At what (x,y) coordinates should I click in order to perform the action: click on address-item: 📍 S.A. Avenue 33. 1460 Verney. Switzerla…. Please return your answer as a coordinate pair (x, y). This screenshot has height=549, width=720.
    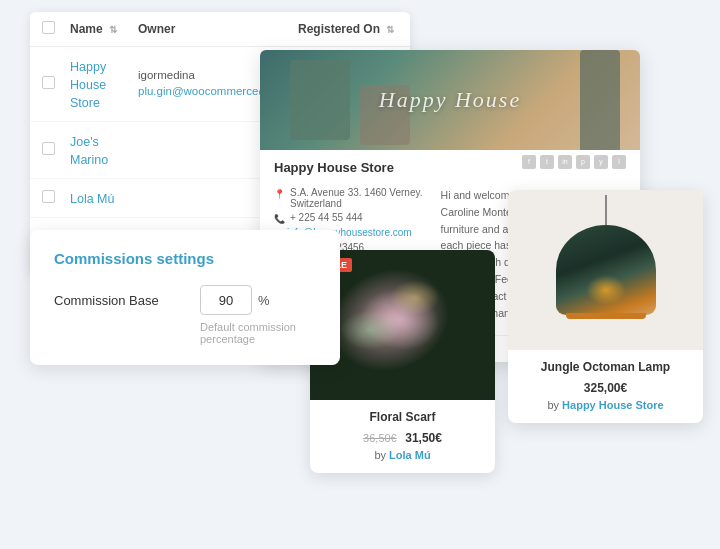
    Looking at the image, I should click on (352, 198).